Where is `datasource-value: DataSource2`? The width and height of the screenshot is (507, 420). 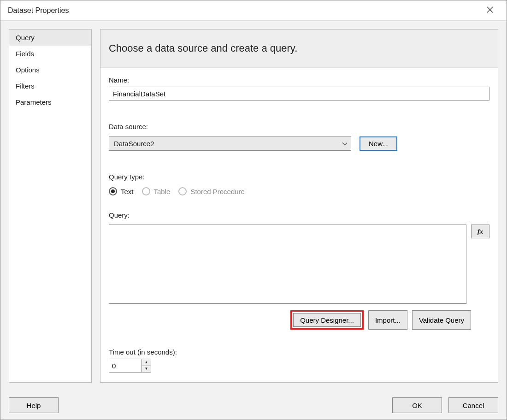
datasource-value: DataSource2 is located at coordinates (134, 144).